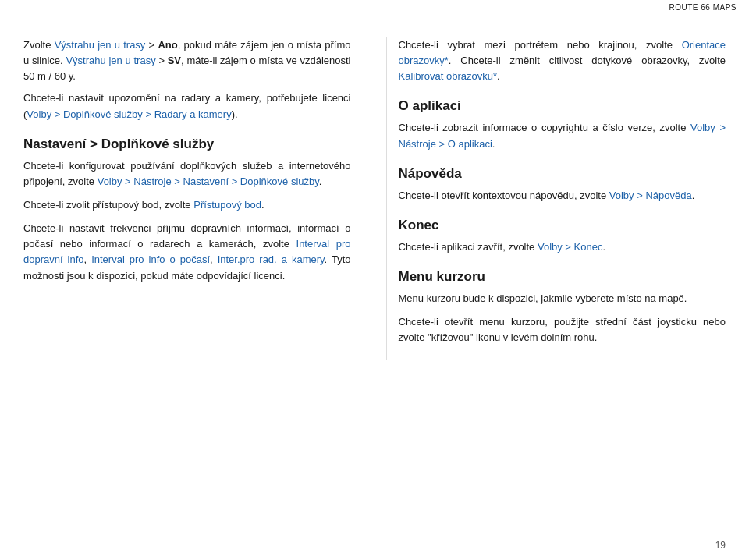  I want to click on link-pristupovy-bod: Přístupový bod, so click(228, 204).